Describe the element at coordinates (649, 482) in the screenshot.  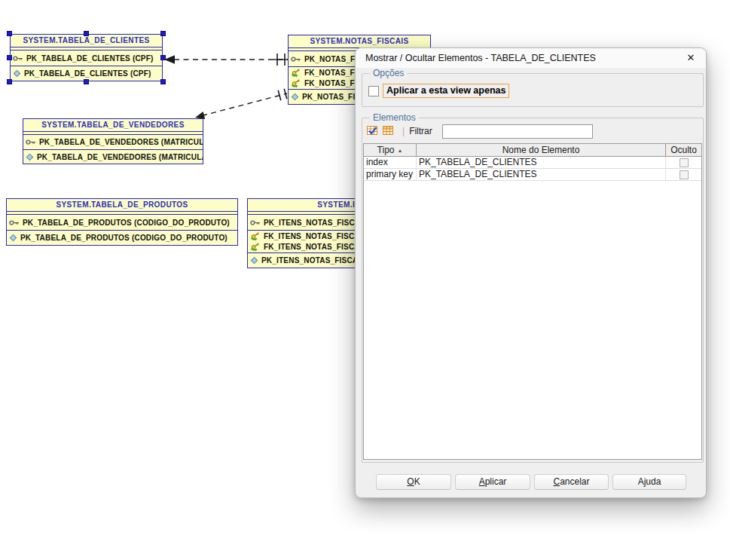
I see `ajuda-button: Ajuda` at that location.